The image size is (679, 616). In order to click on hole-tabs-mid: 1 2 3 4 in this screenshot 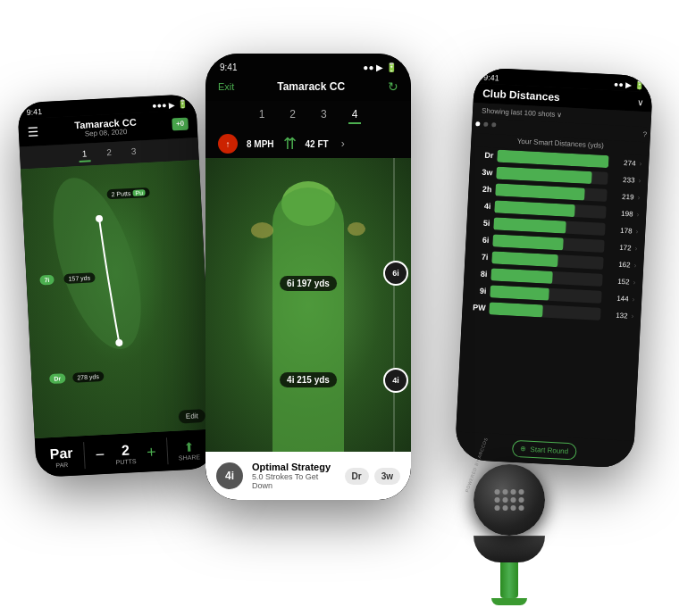, I will do `click(308, 115)`.